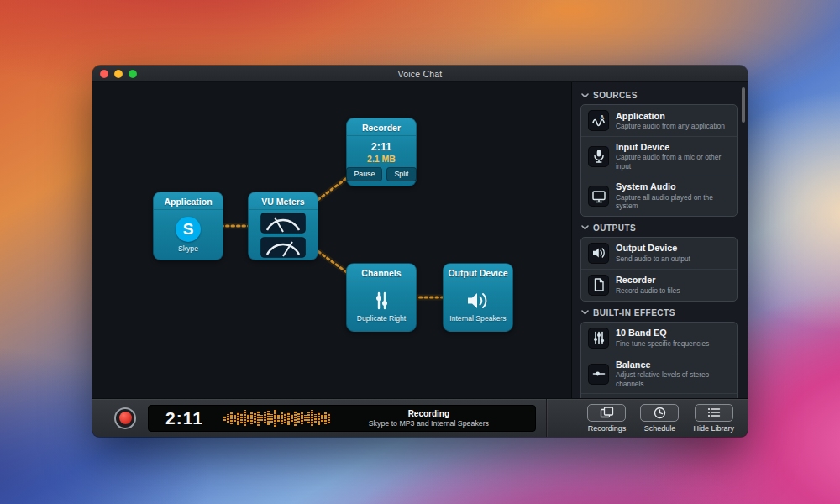 The width and height of the screenshot is (840, 504). I want to click on item-name: Balance, so click(672, 365).